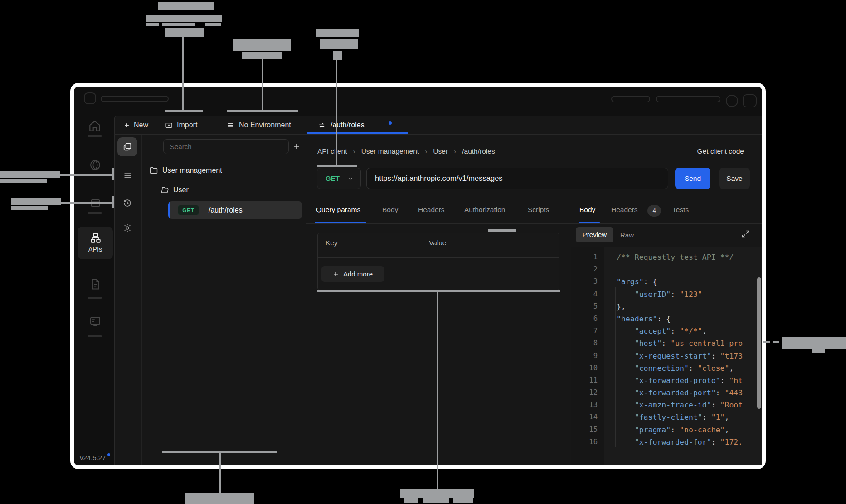 This screenshot has height=504, width=846. What do you see at coordinates (750, 101) in the screenshot?
I see `chrome-square-button` at bounding box center [750, 101].